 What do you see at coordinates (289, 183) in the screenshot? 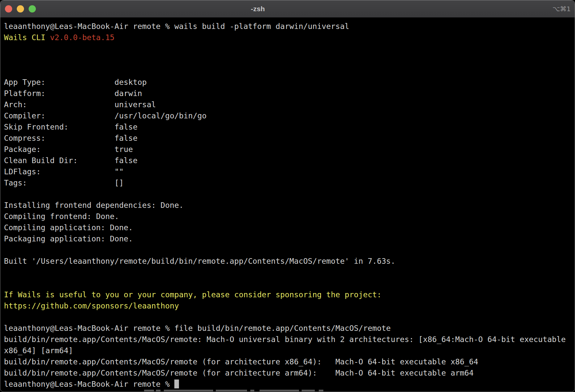
I see `terminal-line: Tags: []` at bounding box center [289, 183].